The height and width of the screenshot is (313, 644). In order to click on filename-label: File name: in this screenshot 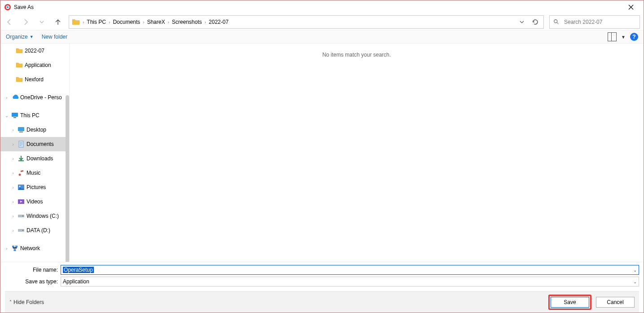, I will do `click(31, 270)`.